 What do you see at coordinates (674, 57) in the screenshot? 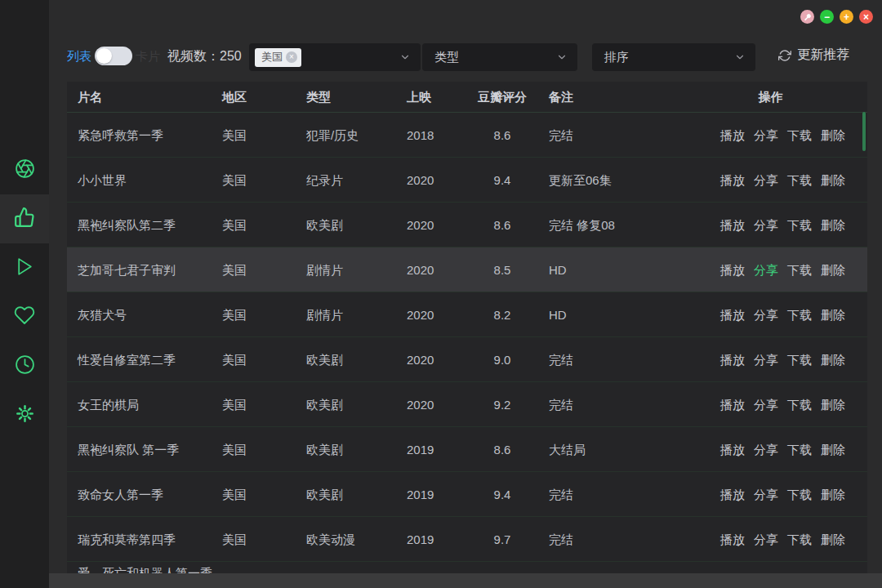
I see `sort-select: 排序` at bounding box center [674, 57].